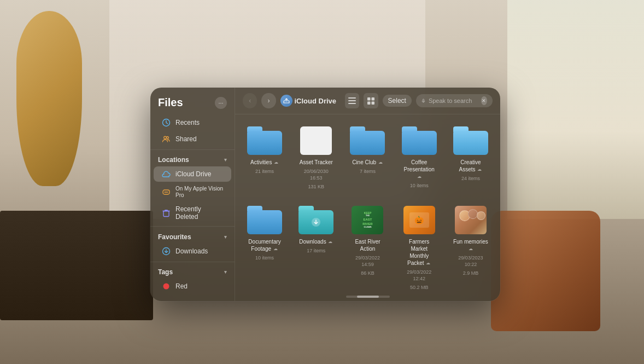 The width and height of the screenshot is (644, 364). Describe the element at coordinates (367, 101) in the screenshot. I see `toolbar: ‹ › iCloud Drive` at that location.